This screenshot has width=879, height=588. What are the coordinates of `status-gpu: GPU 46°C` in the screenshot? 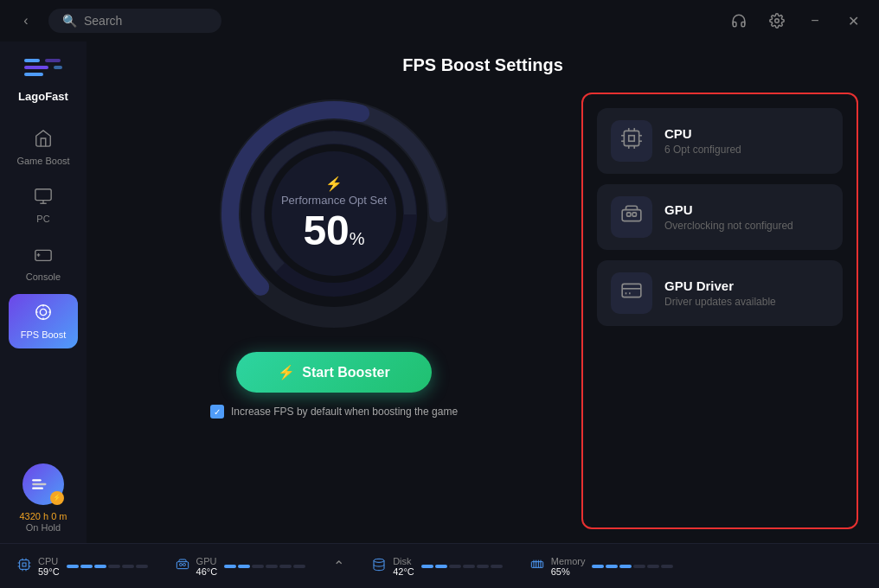 It's located at (241, 566).